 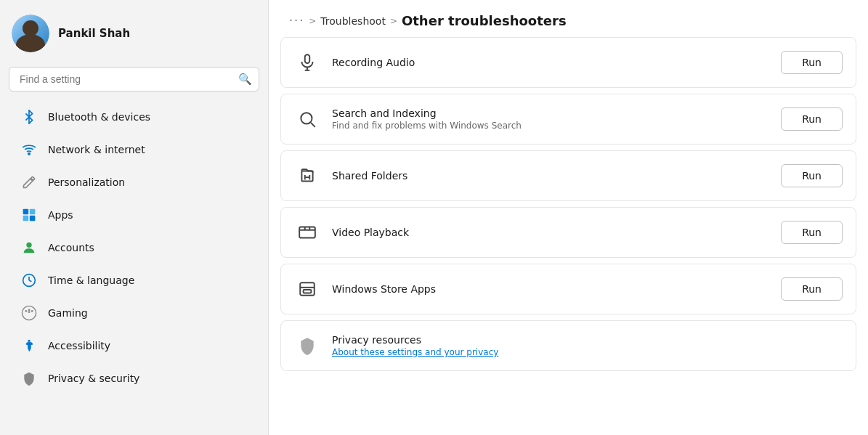 I want to click on video-playback-title: Video Playback, so click(x=551, y=232).